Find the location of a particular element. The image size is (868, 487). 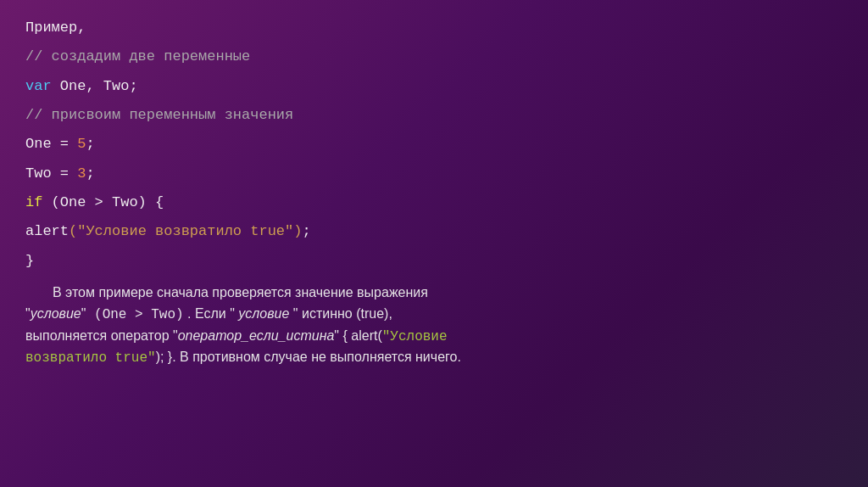

code-line-alert: alert("Условие возвратило true"); is located at coordinates (434, 232).